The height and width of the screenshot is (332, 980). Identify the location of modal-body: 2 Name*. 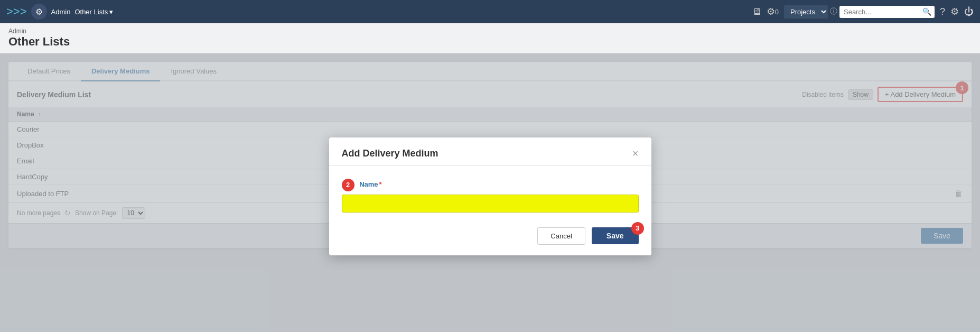
(490, 193).